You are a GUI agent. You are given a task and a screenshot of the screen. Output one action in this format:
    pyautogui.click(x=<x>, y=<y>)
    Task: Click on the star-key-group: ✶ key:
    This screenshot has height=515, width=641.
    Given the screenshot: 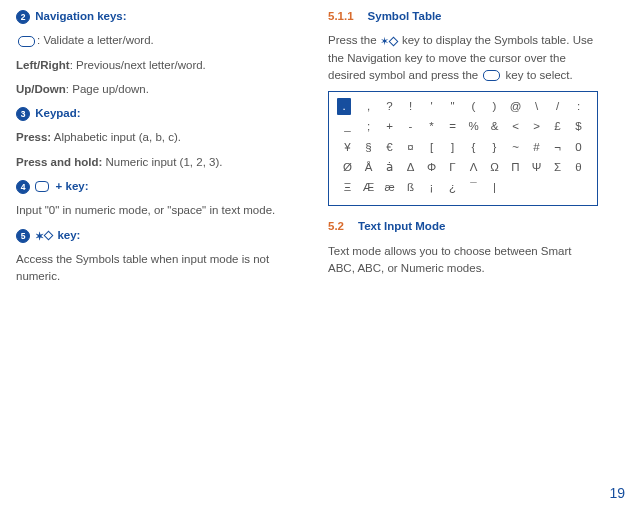 What is the action you would take?
    pyautogui.click(x=58, y=235)
    